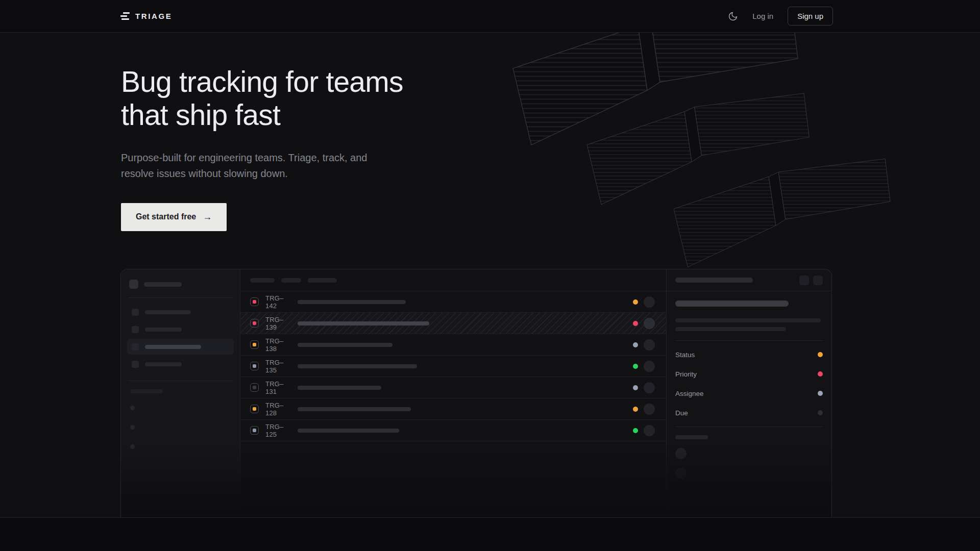 Image resolution: width=980 pixels, height=551 pixels. Describe the element at coordinates (181, 393) in the screenshot. I see `mock-sidebar` at that location.